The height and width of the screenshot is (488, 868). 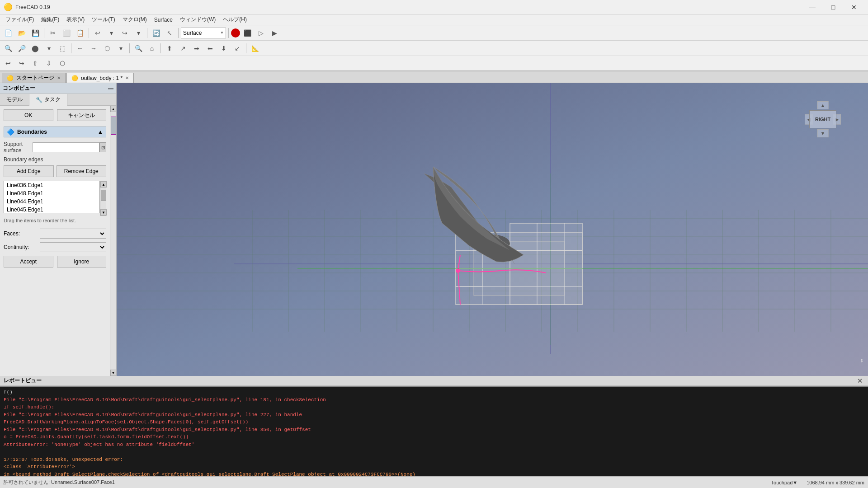 I want to click on copy-button: ⬜, so click(x=66, y=33).